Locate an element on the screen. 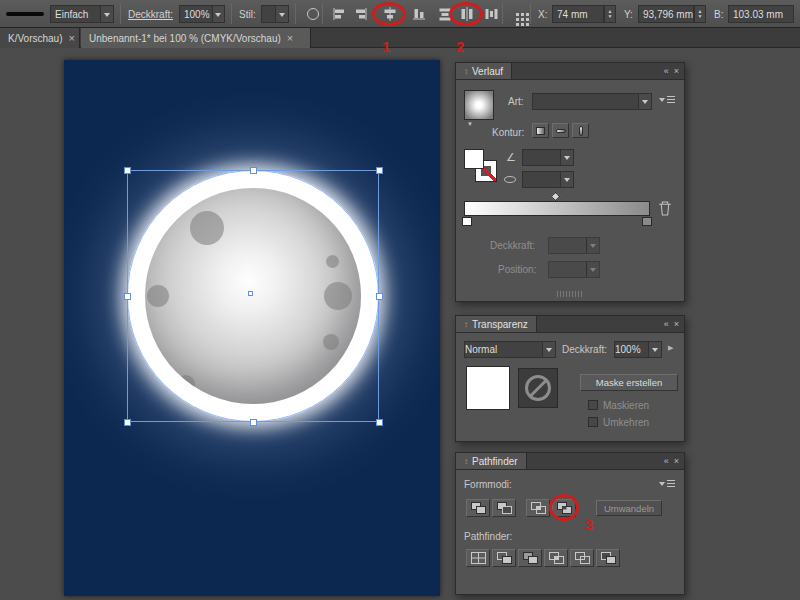 This screenshot has height=600, width=800. opacity-field: 100% is located at coordinates (638, 350).